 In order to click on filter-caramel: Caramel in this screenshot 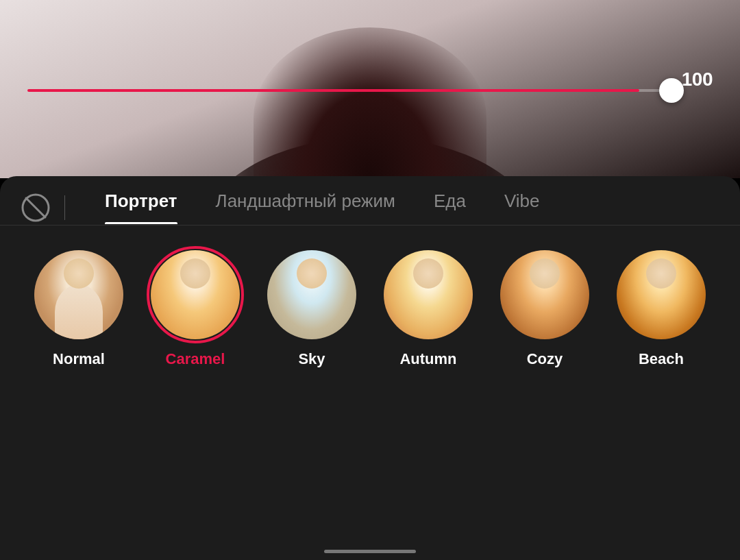, I will do `click(195, 309)`.